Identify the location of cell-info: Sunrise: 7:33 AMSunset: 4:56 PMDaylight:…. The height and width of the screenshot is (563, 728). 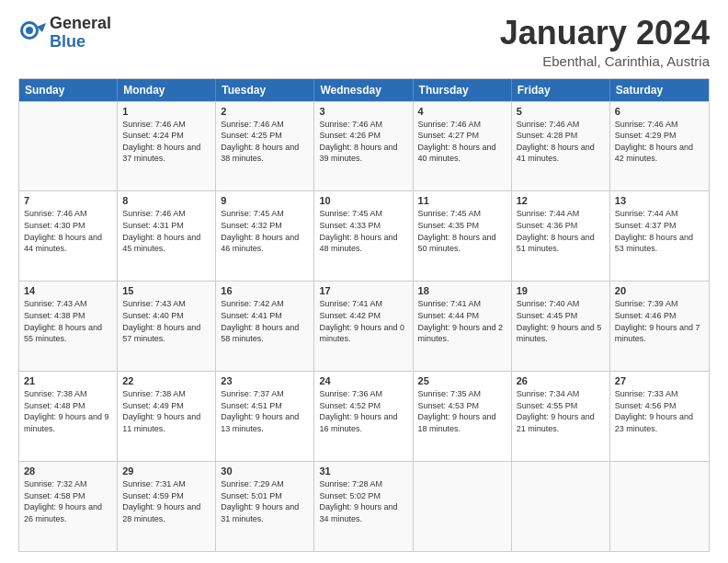
(660, 411).